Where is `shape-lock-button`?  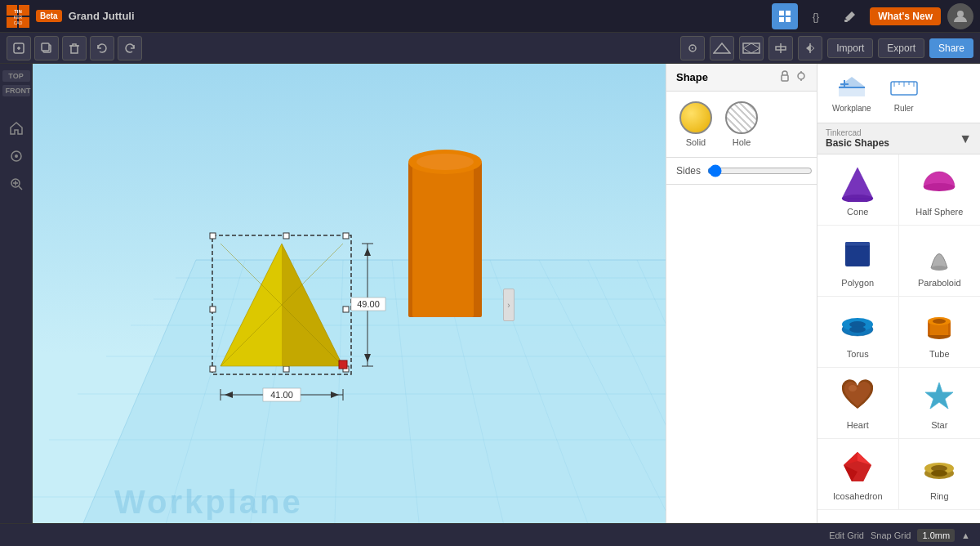 shape-lock-button is located at coordinates (785, 77).